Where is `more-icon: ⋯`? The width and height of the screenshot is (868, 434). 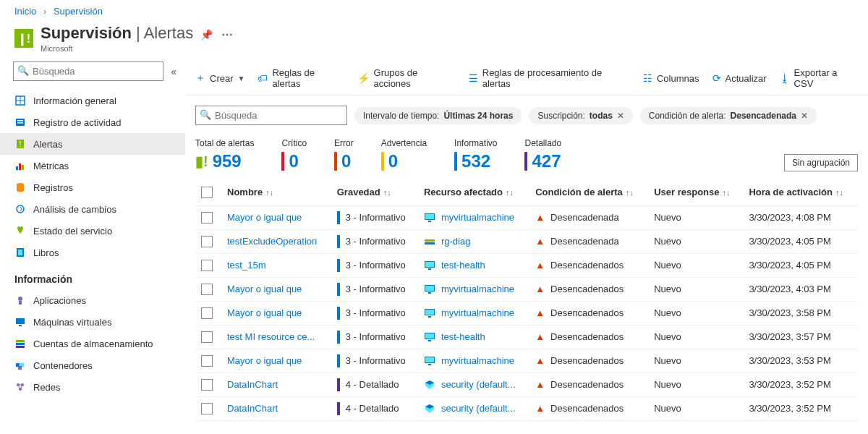 more-icon: ⋯ is located at coordinates (227, 35).